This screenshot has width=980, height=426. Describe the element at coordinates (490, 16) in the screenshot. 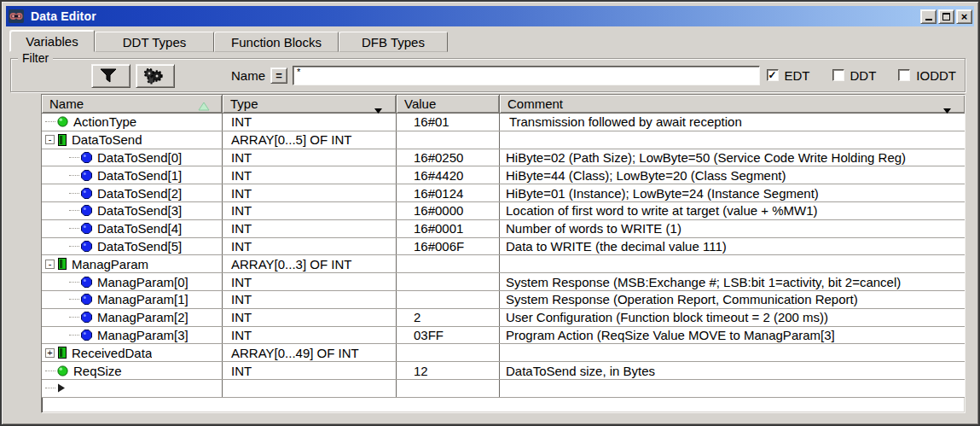

I see `title-bar: Data Editor ×` at that location.